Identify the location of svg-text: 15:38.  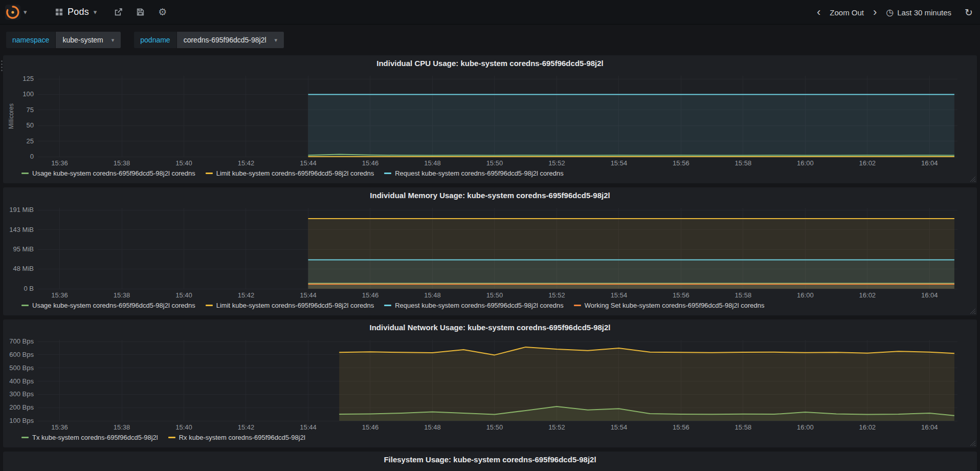
(122, 163).